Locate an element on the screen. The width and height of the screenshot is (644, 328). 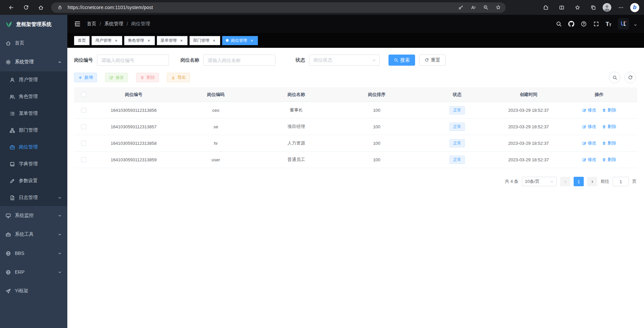
sidebar-item-bbs: BBS is located at coordinates (34, 253).